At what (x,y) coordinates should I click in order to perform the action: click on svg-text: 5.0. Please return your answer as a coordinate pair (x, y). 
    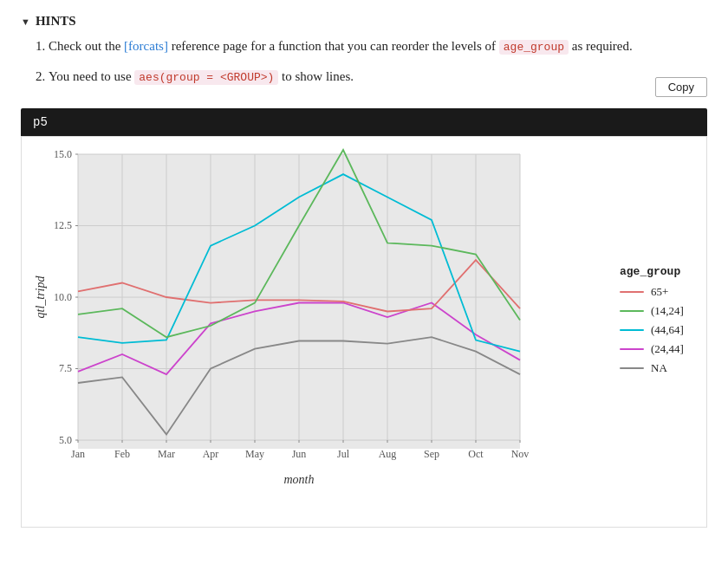
    Looking at the image, I should click on (66, 440).